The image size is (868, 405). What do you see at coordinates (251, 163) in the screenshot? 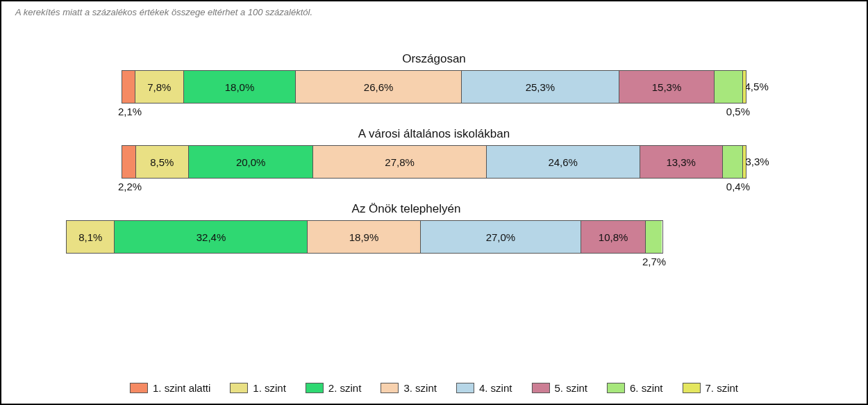
I see `seg-label: 20,0%` at bounding box center [251, 163].